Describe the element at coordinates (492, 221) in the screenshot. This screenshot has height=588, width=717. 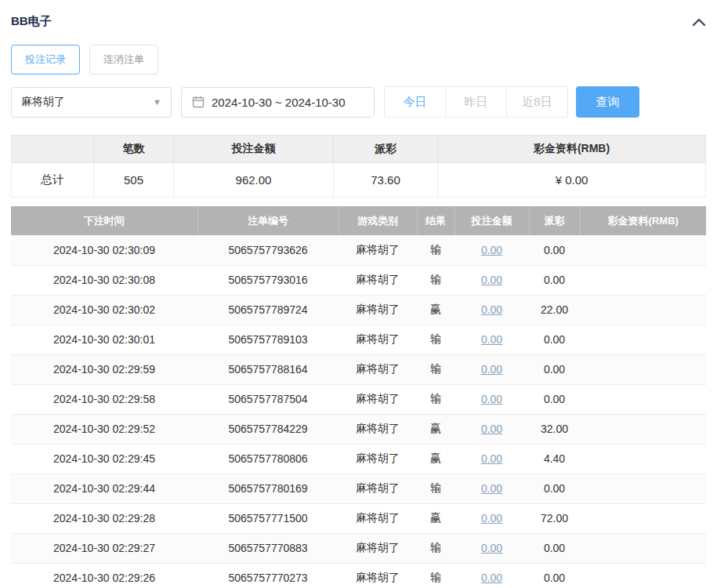
I see `header-bet-amount: 投注金额` at that location.